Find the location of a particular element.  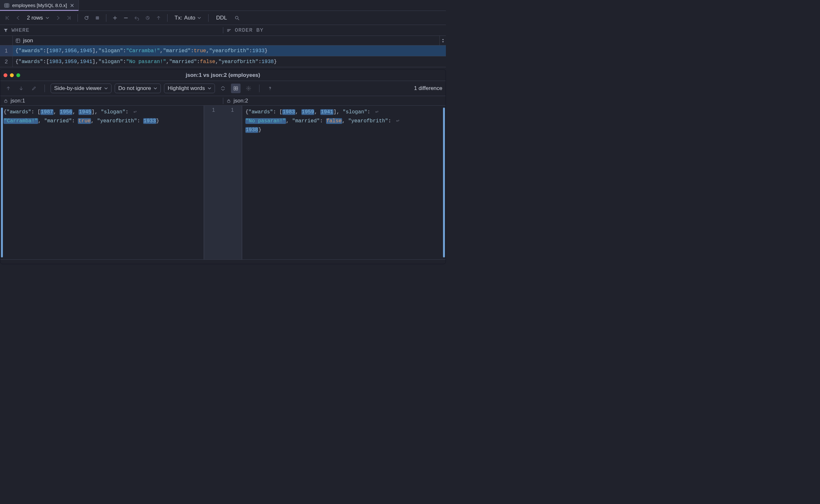

left-label-text: json:1 is located at coordinates (18, 101).